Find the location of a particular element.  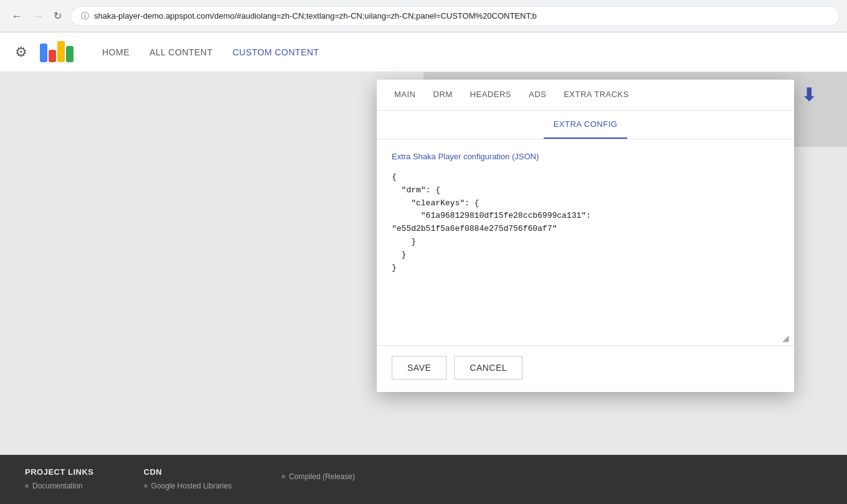

tab-headers: HEADERS is located at coordinates (491, 95).